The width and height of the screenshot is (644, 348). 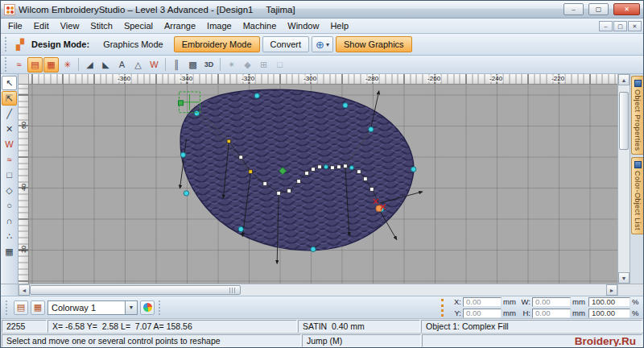 I want to click on scroll-corner-left, so click(x=10, y=290).